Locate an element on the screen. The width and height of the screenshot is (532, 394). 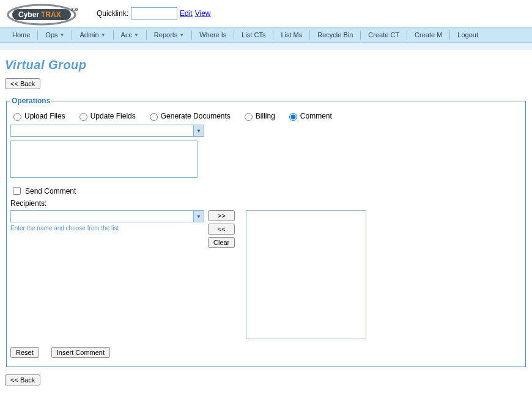
nav-reports: Reports▼ is located at coordinates (169, 35).